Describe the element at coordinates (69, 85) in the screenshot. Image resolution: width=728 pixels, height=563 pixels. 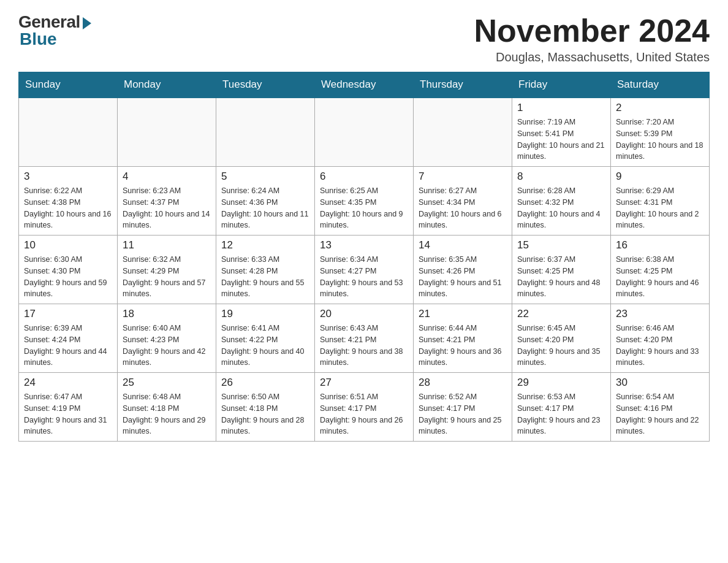
I see `col-sunday: Sunday` at that location.